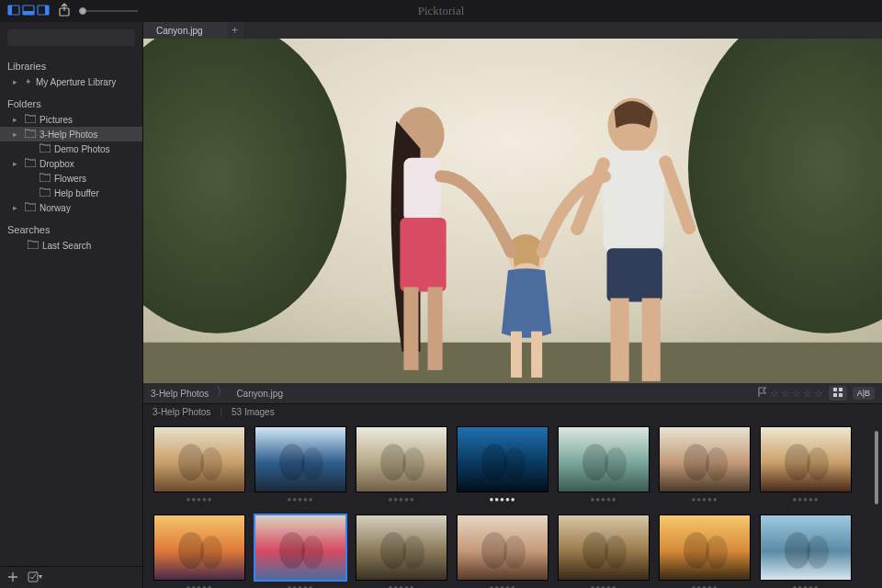  I want to click on star-5: ☆, so click(819, 393).